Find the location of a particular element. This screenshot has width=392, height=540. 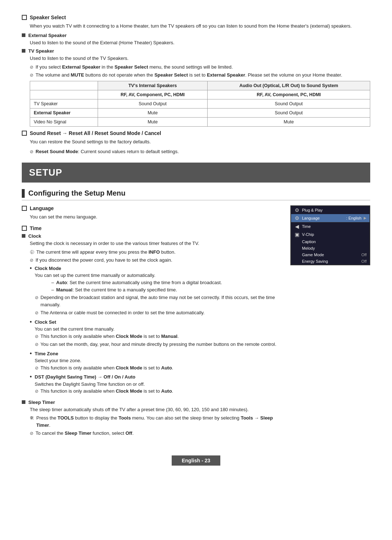

clock-label: Clock is located at coordinates (35, 236).